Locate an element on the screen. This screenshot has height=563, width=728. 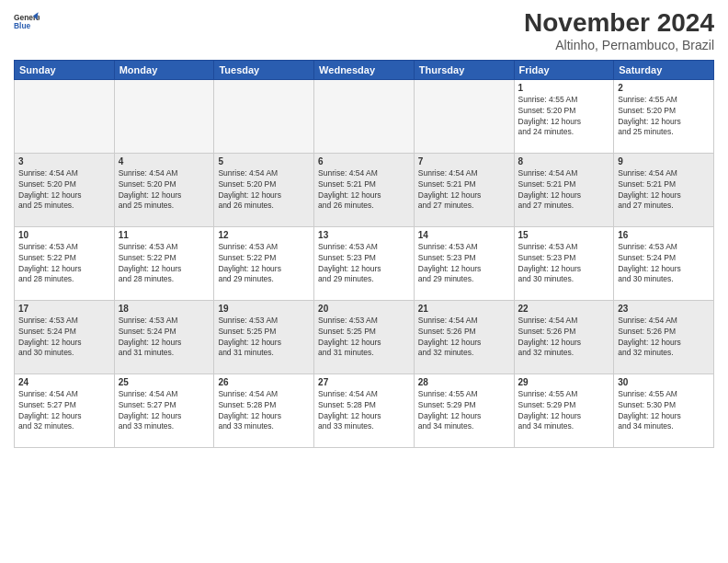
calendar-cell: 10Sunrise: 4:53 AMSunset: 5:22 PMDayligh… is located at coordinates (64, 263).